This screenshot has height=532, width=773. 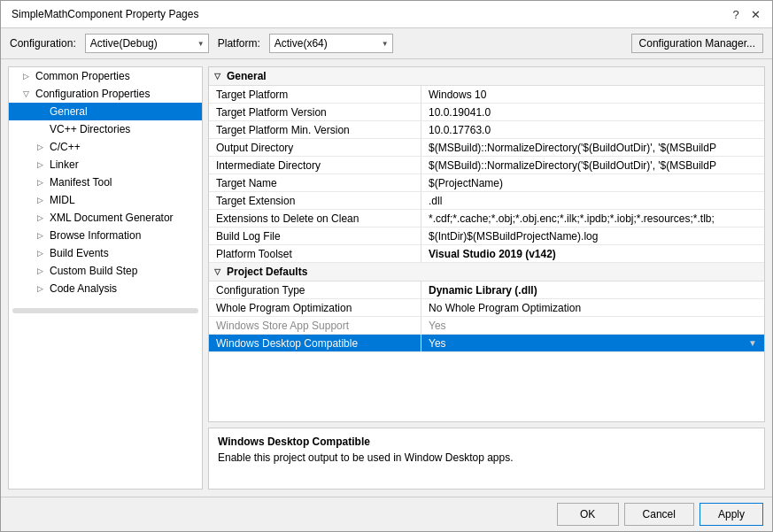 What do you see at coordinates (124, 112) in the screenshot?
I see `sidebar-item-label: General` at bounding box center [124, 112].